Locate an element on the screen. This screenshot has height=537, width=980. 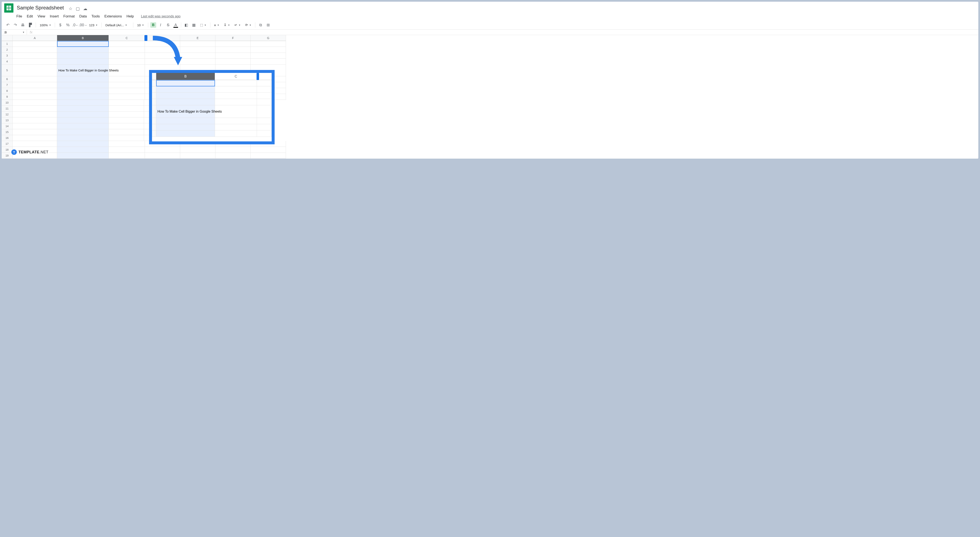
col-header-f: F is located at coordinates (233, 38).